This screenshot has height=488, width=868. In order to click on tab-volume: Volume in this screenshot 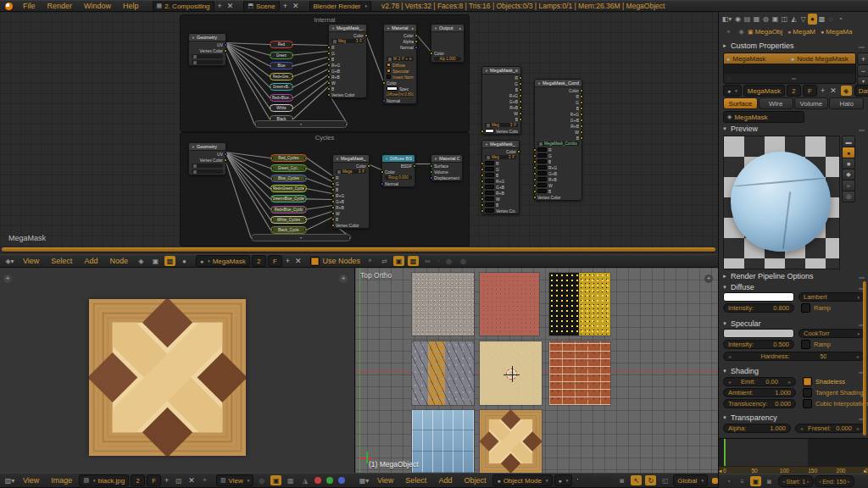, I will do `click(812, 103)`.